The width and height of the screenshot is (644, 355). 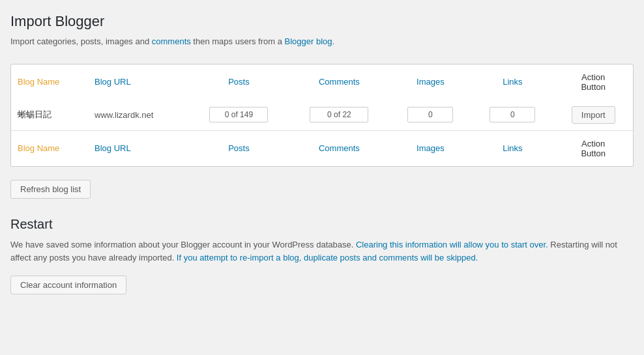 What do you see at coordinates (322, 82) in the screenshot?
I see `table-header-row: Blog Name Blog URL Posts Comments Images…` at bounding box center [322, 82].